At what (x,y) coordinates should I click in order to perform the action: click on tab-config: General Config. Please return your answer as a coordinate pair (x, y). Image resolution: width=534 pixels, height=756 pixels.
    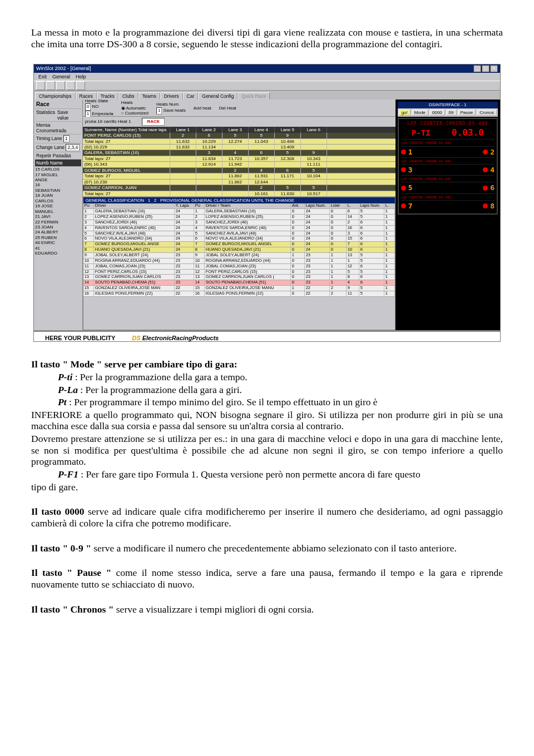
    Looking at the image, I should click on (218, 96).